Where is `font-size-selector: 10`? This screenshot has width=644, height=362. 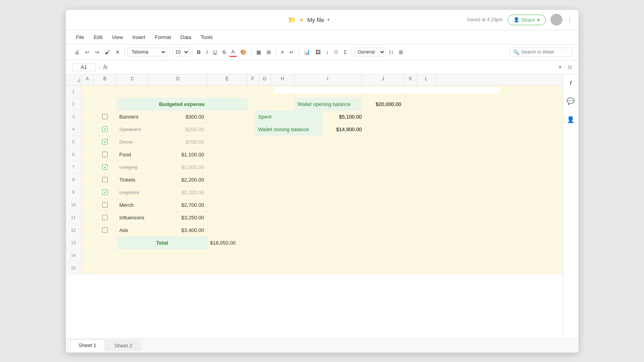 font-size-selector: 10 is located at coordinates (181, 52).